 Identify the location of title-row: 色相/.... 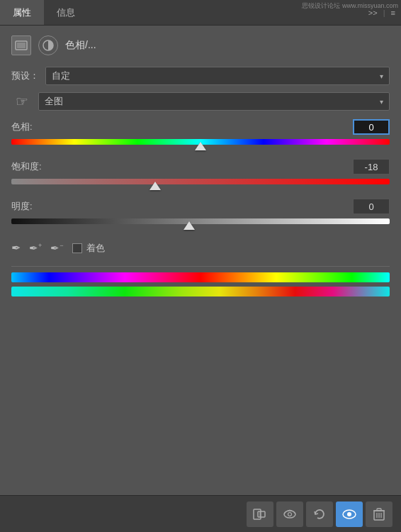
(200, 45).